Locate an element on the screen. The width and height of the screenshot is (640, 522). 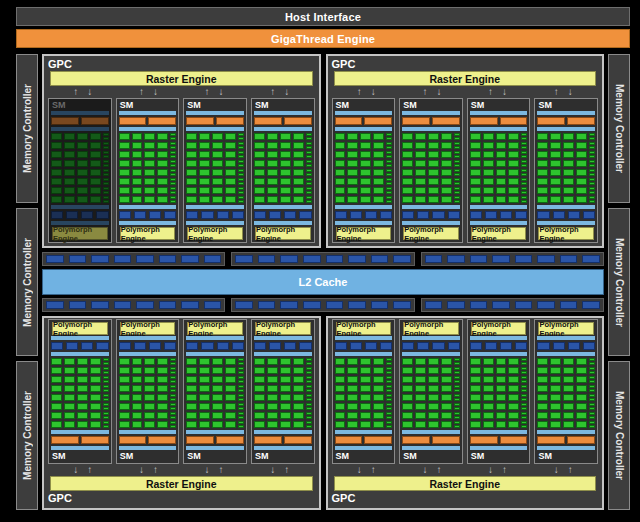
mc-right-1: Memory Controller is located at coordinates (619, 128).